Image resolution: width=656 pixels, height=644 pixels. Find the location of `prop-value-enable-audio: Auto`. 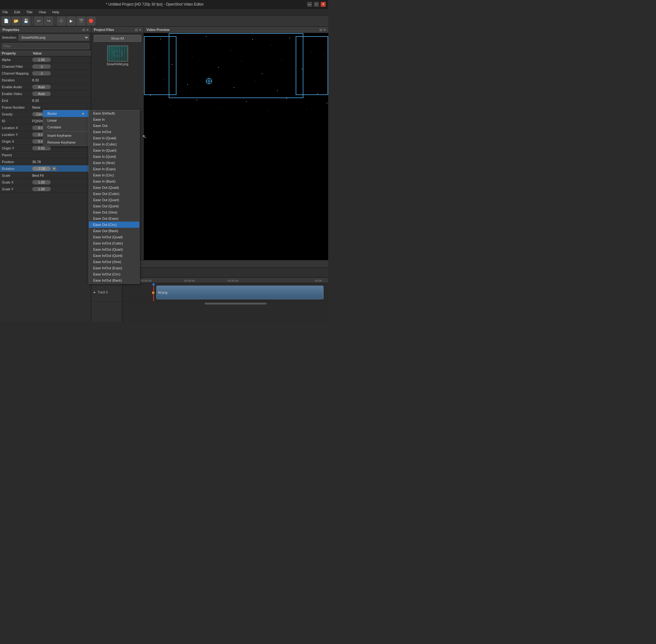

prop-value-enable-audio: Auto is located at coordinates (41, 87).